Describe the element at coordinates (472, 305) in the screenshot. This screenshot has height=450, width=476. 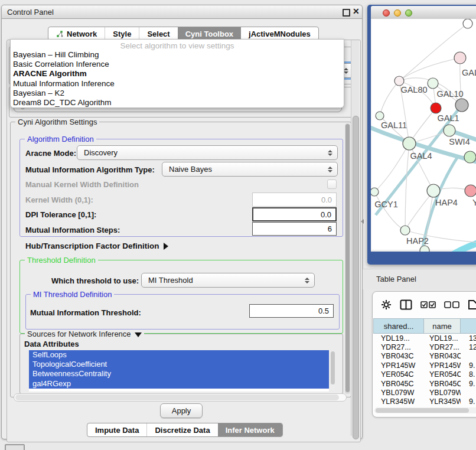
I see `file-icon` at that location.